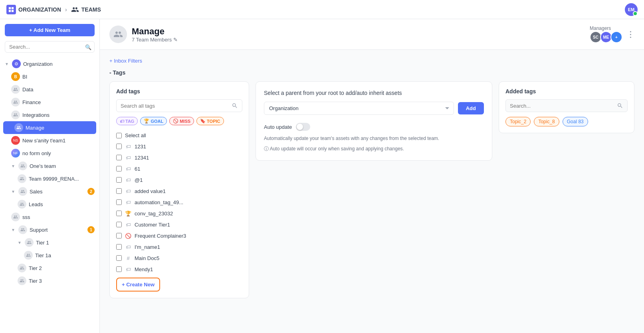 The width and height of the screenshot is (644, 333). I want to click on parent-select-dropdown: Organization, so click(359, 108).